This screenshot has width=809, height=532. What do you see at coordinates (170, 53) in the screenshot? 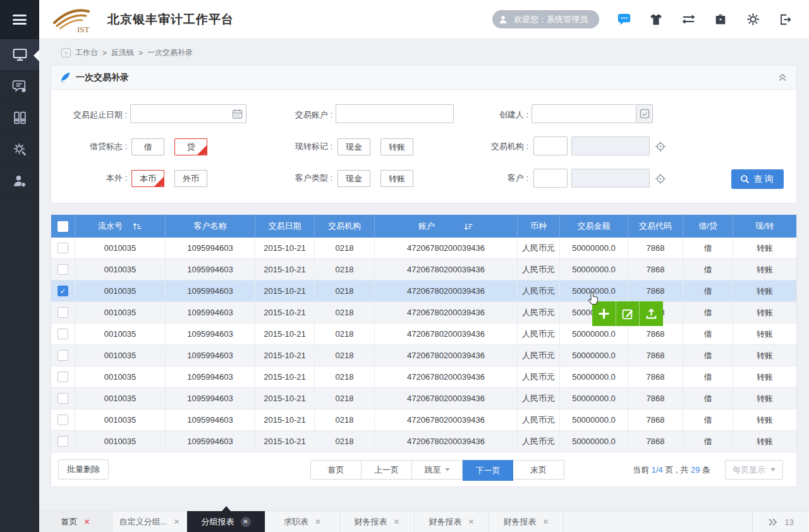
I see `breadcrumb-item: 一次交易补录` at bounding box center [170, 53].